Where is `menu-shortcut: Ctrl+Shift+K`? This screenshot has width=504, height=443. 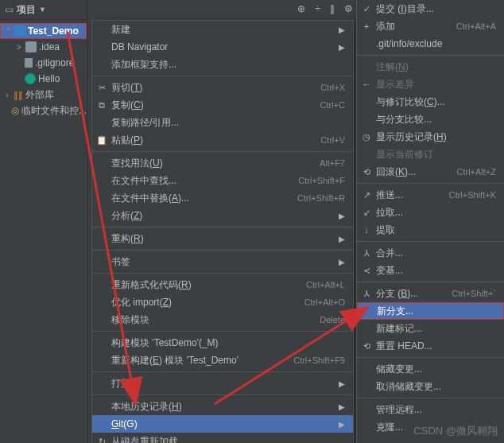 menu-shortcut: Ctrl+Shift+K is located at coordinates (472, 195).